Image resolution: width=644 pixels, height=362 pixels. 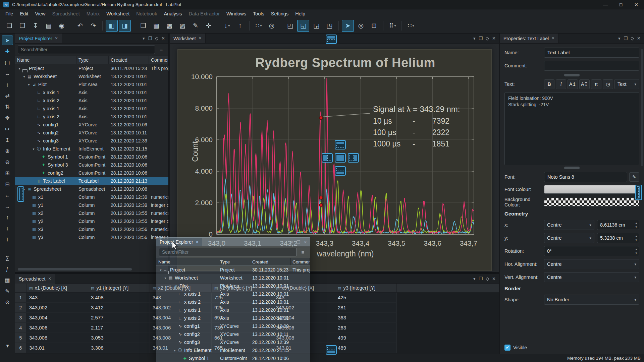 What do you see at coordinates (7, 84) in the screenshot?
I see `zoom-y-select-tool: ↕` at bounding box center [7, 84].